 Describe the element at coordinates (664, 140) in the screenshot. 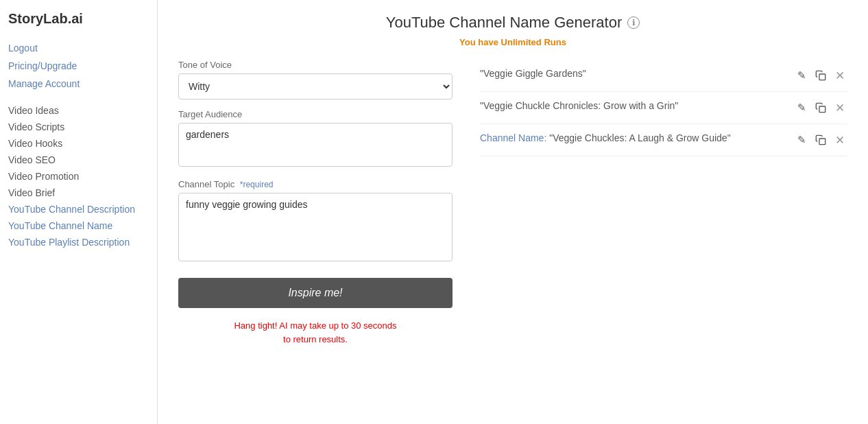

I see `result-item: Channel Name: "Veggie Chuckles: A Laugh …` at that location.